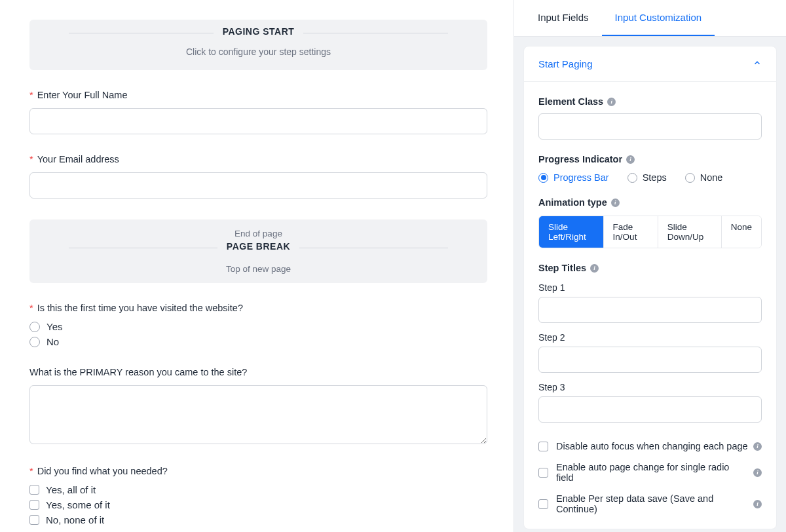 This screenshot has height=532, width=786. What do you see at coordinates (563, 18) in the screenshot?
I see `tab-input-fields: Input Fields` at bounding box center [563, 18].